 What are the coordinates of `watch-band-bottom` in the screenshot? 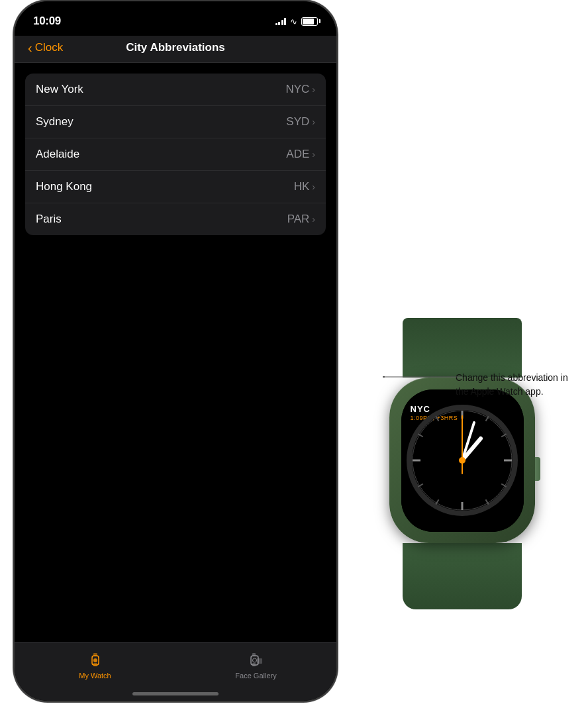 It's located at (462, 576).